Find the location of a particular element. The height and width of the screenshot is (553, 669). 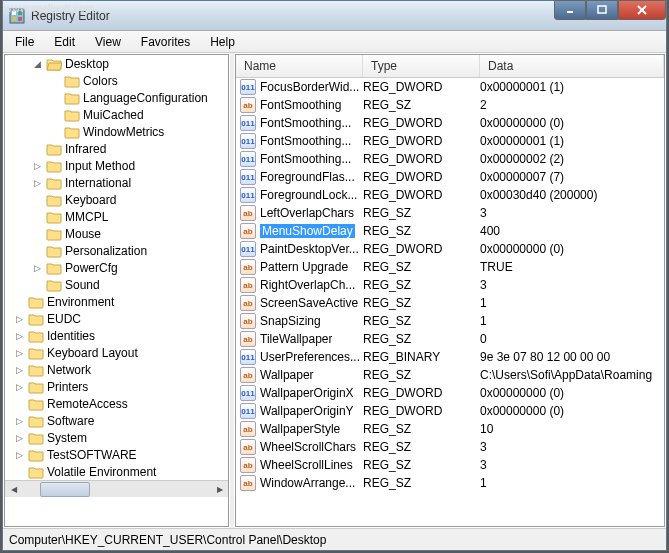

tree-item: ▷EUDC is located at coordinates (116, 318).